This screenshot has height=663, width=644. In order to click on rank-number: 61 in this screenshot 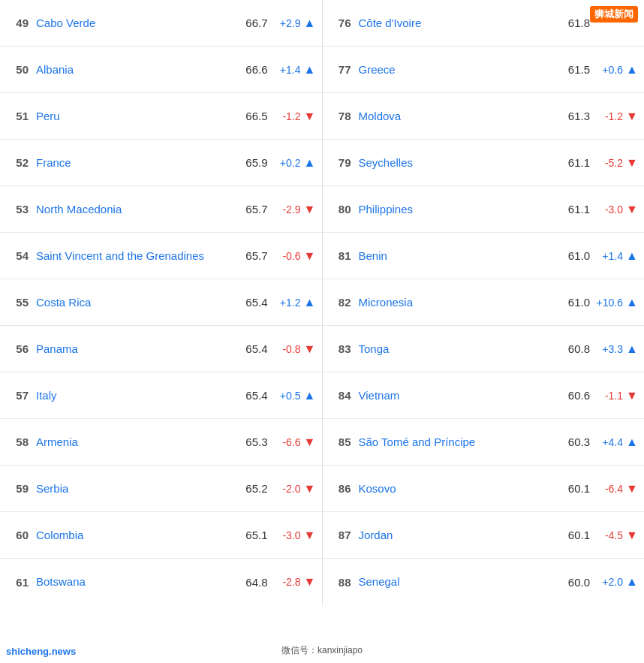, I will do `click(17, 583)`.